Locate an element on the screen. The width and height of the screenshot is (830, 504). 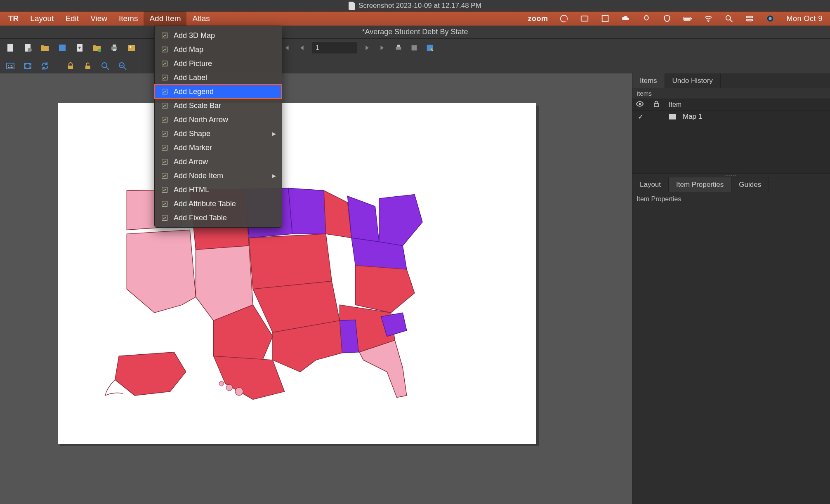
print-icon is located at coordinates (114, 48).